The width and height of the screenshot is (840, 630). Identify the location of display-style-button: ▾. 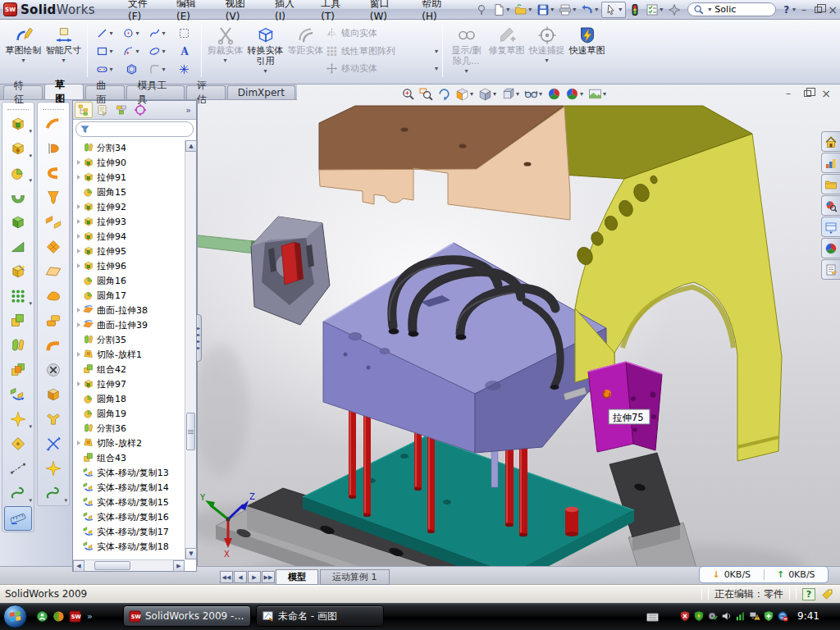
(487, 94).